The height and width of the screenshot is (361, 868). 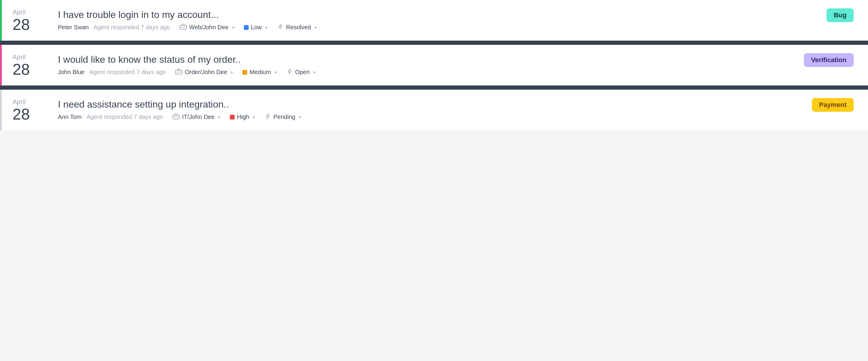 What do you see at coordinates (456, 65) in the screenshot?
I see `ticket-content: I would like to know the status of my or…` at bounding box center [456, 65].